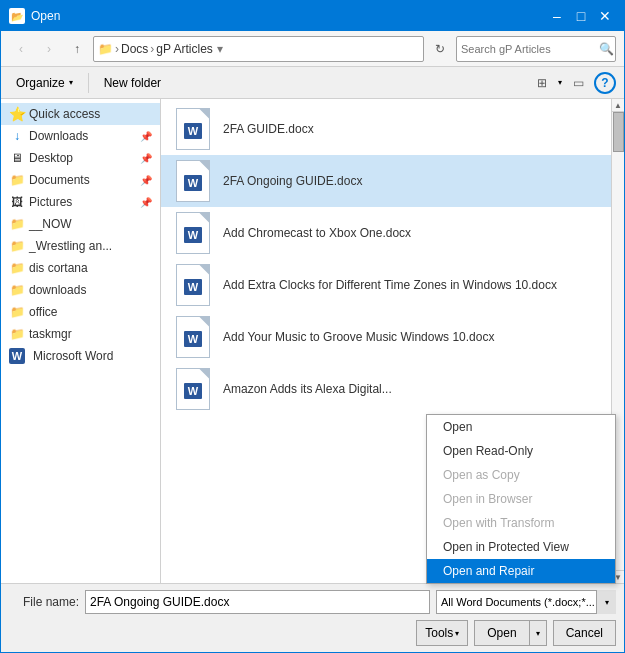  Describe the element at coordinates (80, 158) in the screenshot. I see `sidebar-item-desktop: 🖥 Desktop 📌` at that location.